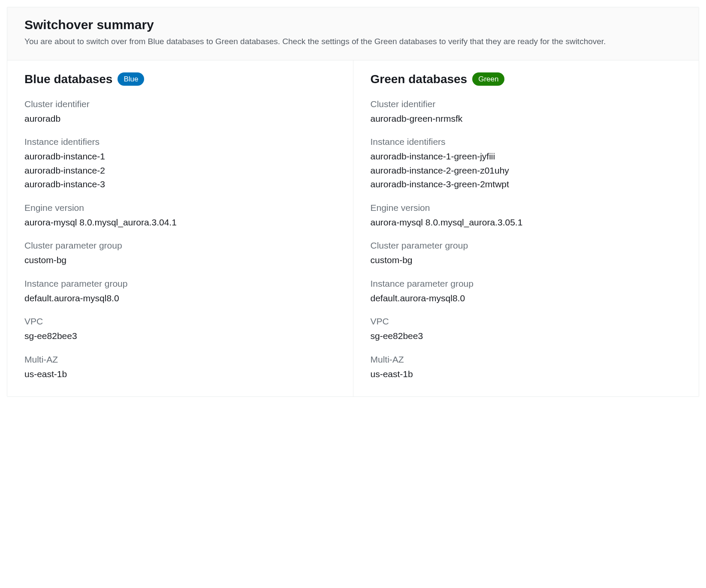 The image size is (706, 588). Describe the element at coordinates (180, 184) in the screenshot. I see `blue-instance-3: auroradb-instance-3` at that location.